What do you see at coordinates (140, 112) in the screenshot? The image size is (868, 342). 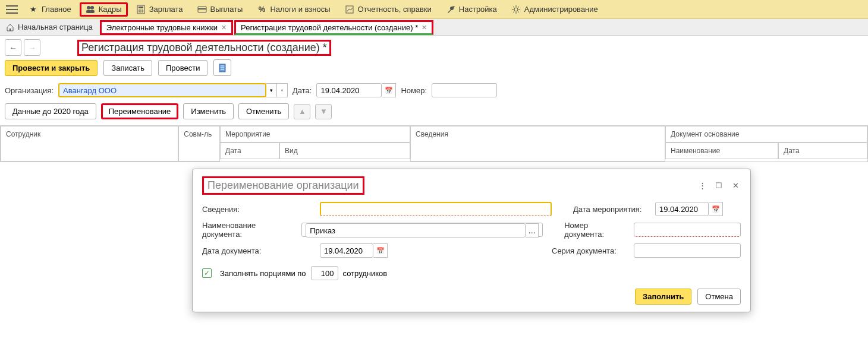 I see `rename-button: Переименование` at bounding box center [140, 112].